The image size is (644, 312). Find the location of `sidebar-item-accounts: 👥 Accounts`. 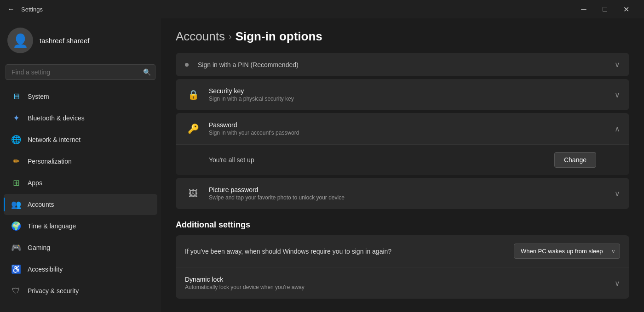

sidebar-item-accounts: 👥 Accounts is located at coordinates (80, 204).